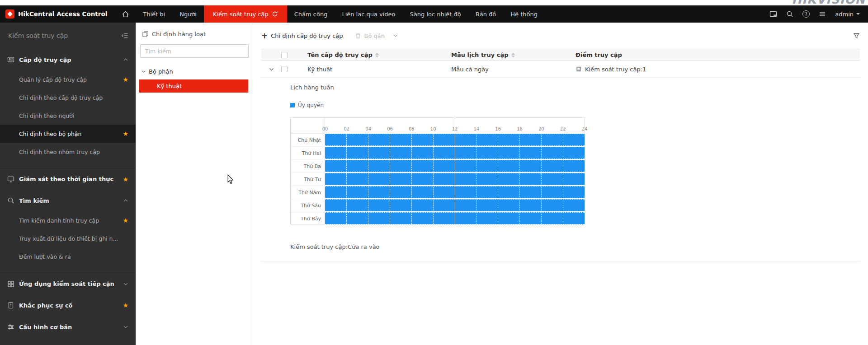 Image resolution: width=868 pixels, height=345 pixels. What do you see at coordinates (62, 14) in the screenshot?
I see `app-title: HikCentral Access Control` at bounding box center [62, 14].